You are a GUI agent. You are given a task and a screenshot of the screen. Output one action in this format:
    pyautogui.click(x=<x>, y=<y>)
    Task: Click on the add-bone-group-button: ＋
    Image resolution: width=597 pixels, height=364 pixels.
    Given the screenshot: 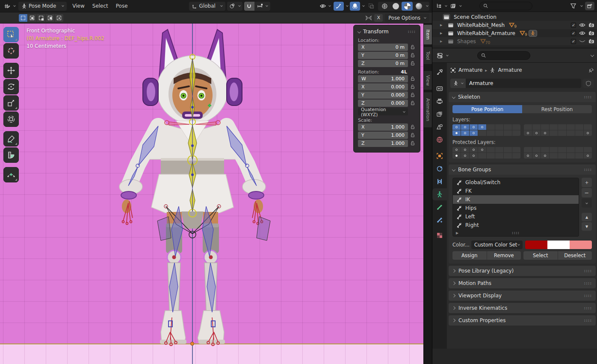 What is the action you would take?
    pyautogui.click(x=587, y=182)
    